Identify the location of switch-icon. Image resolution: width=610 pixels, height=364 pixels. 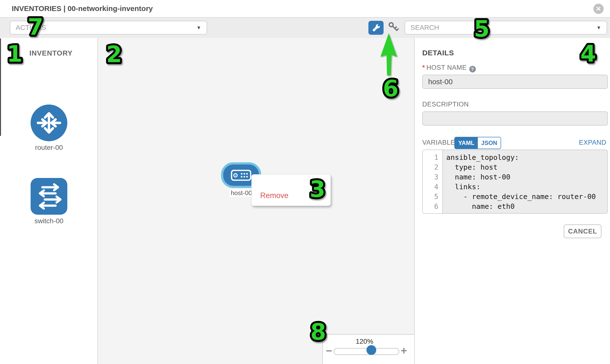
(49, 196).